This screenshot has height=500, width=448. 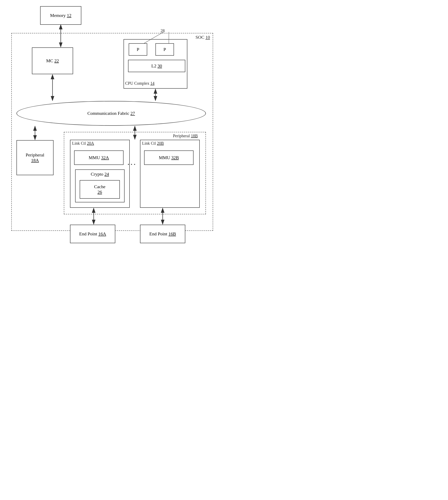 What do you see at coordinates (100, 189) in the screenshot?
I see `cache-label: Cache26` at bounding box center [100, 189].